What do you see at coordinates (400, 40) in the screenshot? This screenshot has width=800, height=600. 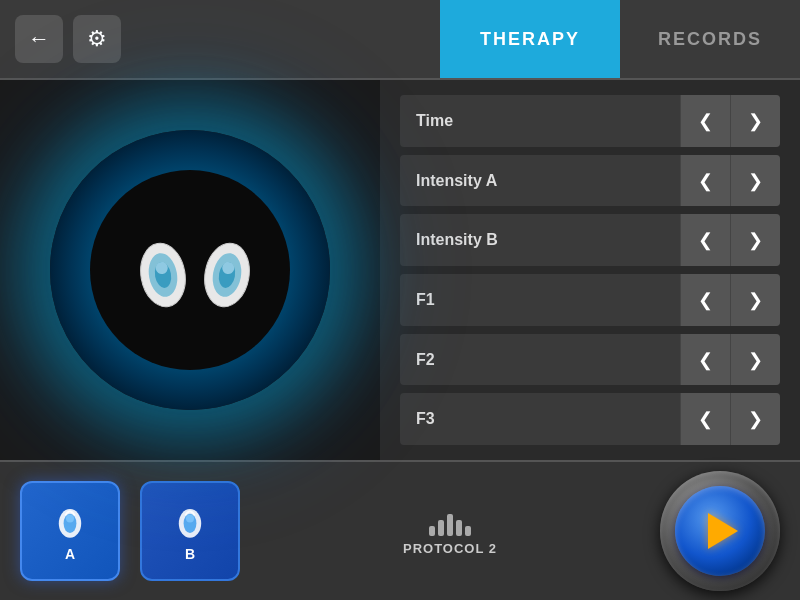 I see `app-header: ← ⚙ THERAPY RECORDS` at bounding box center [400, 40].